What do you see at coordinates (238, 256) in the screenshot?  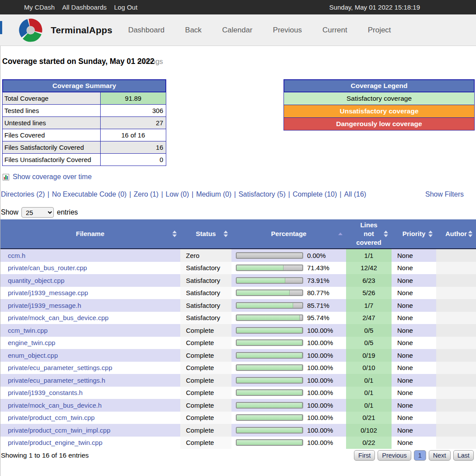 I see `table-row: ccm.hZero0.00%1/1None` at bounding box center [238, 256].